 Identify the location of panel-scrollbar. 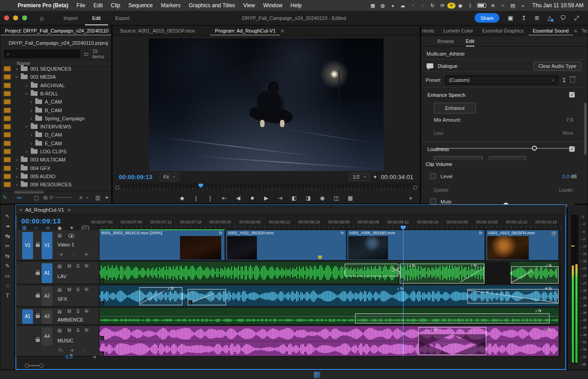
(585, 128).